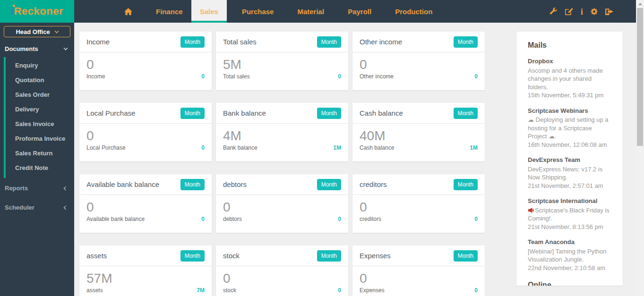 This screenshot has width=644, height=296. Describe the element at coordinates (146, 203) in the screenshot. I see `metric-card: Available bank balance Month 0 Available…` at that location.